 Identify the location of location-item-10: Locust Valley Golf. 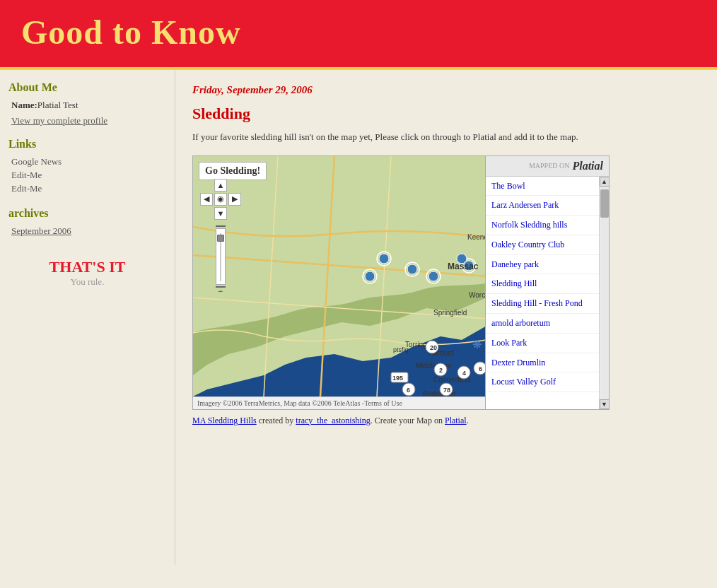
(542, 382).